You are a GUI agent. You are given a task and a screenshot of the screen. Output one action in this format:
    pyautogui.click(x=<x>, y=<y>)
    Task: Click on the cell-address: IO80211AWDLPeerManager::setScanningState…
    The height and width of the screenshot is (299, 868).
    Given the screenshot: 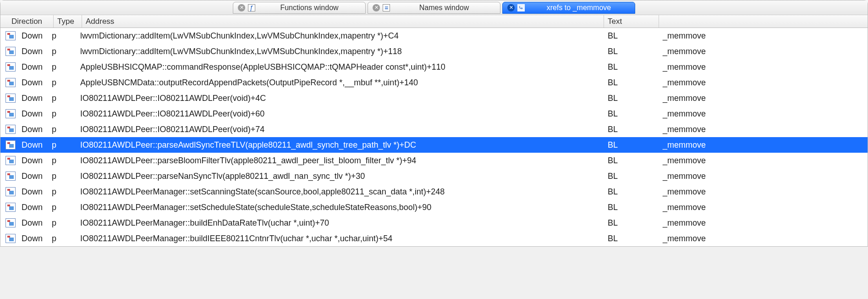 What is the action you would take?
    pyautogui.click(x=340, y=192)
    